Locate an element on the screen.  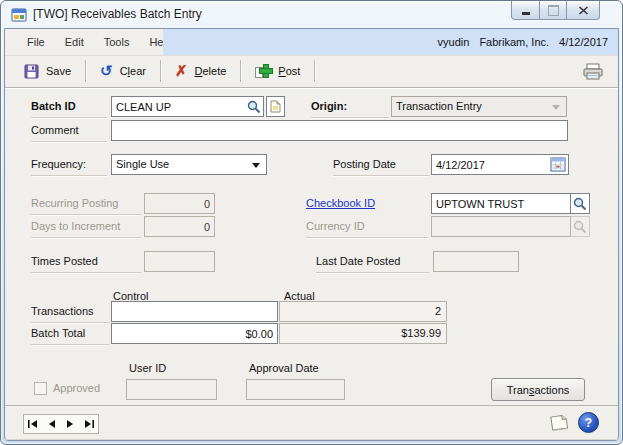
clear-button: ↺ Clear is located at coordinates (123, 71).